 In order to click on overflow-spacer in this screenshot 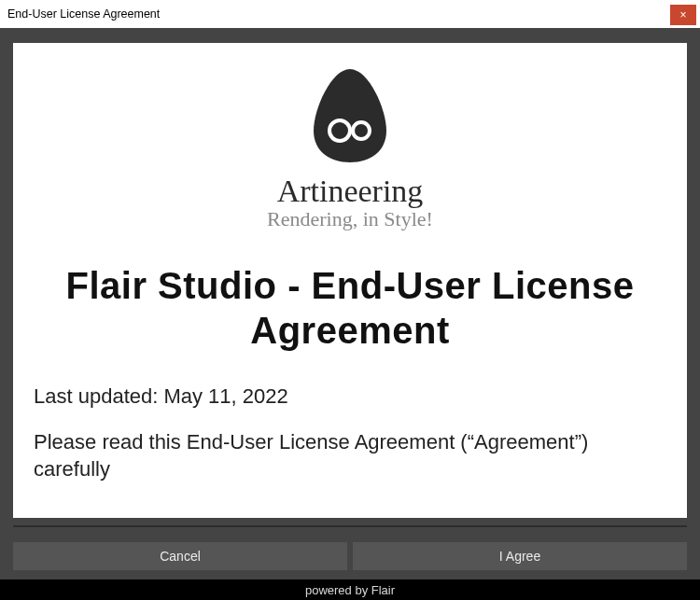, I will do `click(350, 500)`.